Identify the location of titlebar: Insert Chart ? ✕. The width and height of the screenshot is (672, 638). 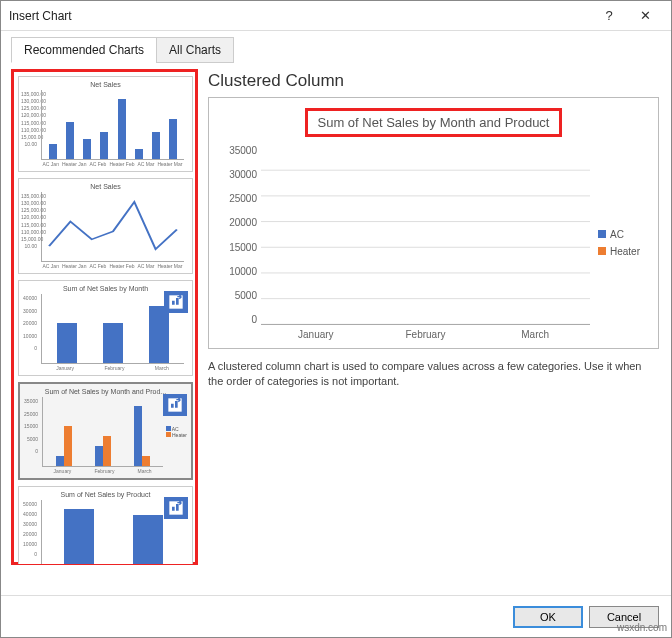
(336, 16).